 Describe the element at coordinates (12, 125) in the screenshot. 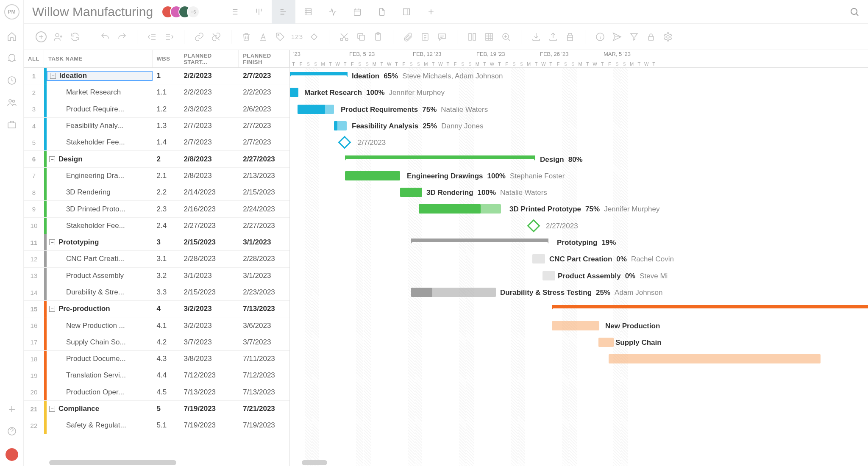

I see `briefcase-icon` at that location.